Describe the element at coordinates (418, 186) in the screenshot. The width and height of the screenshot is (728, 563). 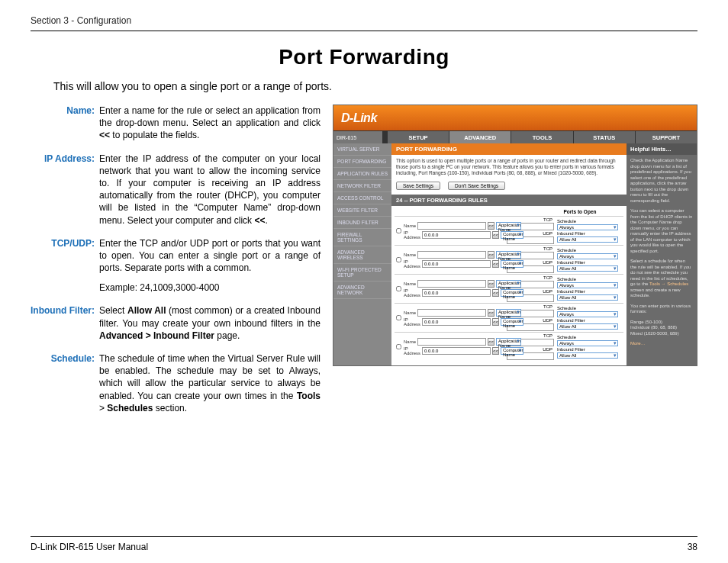
I see `save-settings-button: Save Settings` at that location.